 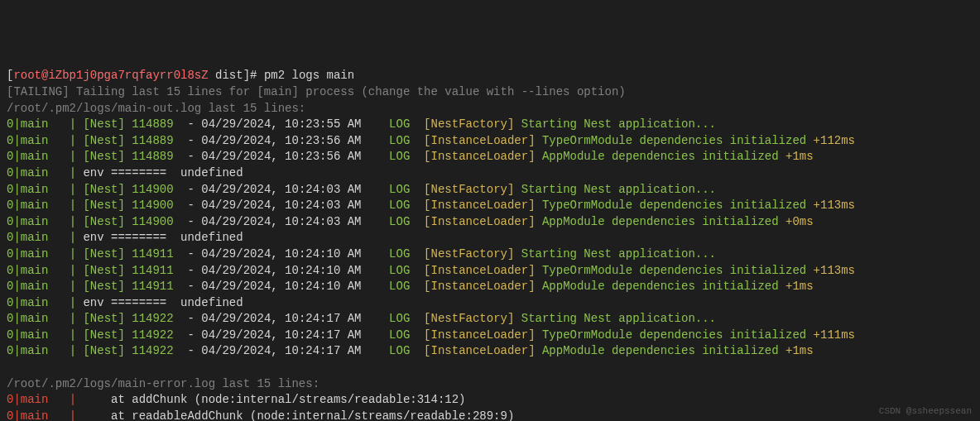 I want to click on err-log-header: /root/.pm2/logs/main-error.log last 15 l…, so click(x=490, y=385).